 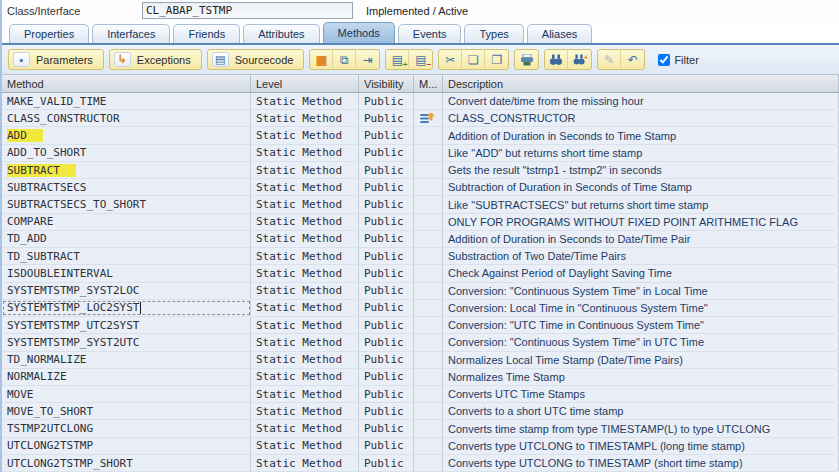 I want to click on table-row: MAKE_VALID_TIMEStatic MethodPublicConver…, so click(x=420, y=102).